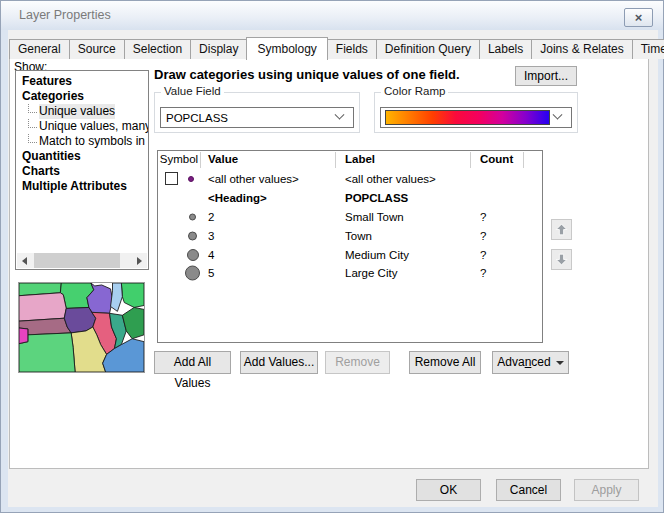 The image size is (664, 513). I want to click on color-ramp-gradient, so click(468, 118).